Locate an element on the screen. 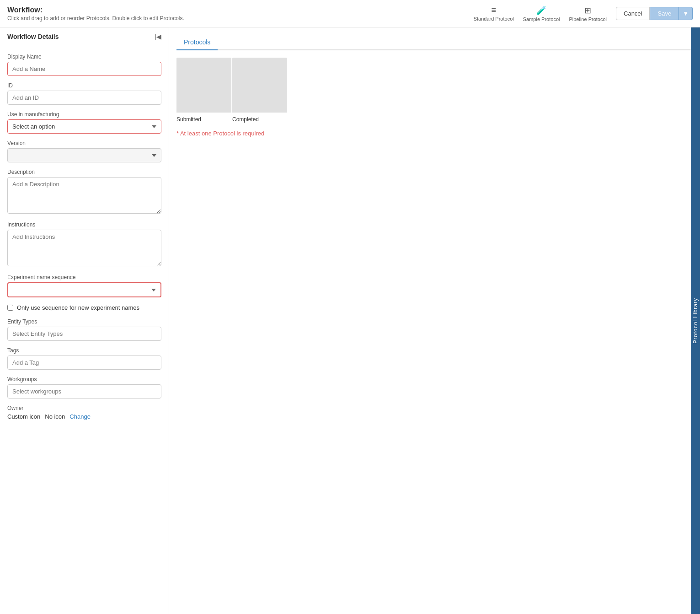 The image size is (700, 614). owner-row: Custom icon No icon Change is located at coordinates (84, 416).